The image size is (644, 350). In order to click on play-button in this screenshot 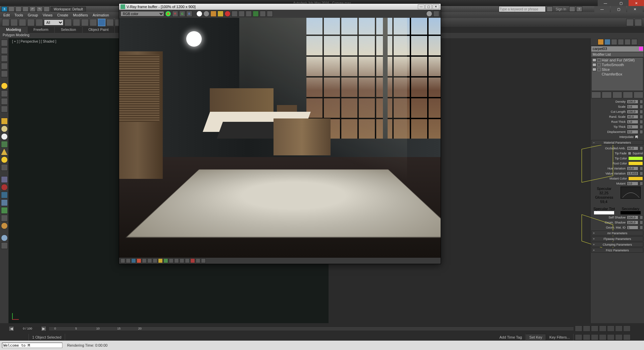, I will do `click(595, 329)`.